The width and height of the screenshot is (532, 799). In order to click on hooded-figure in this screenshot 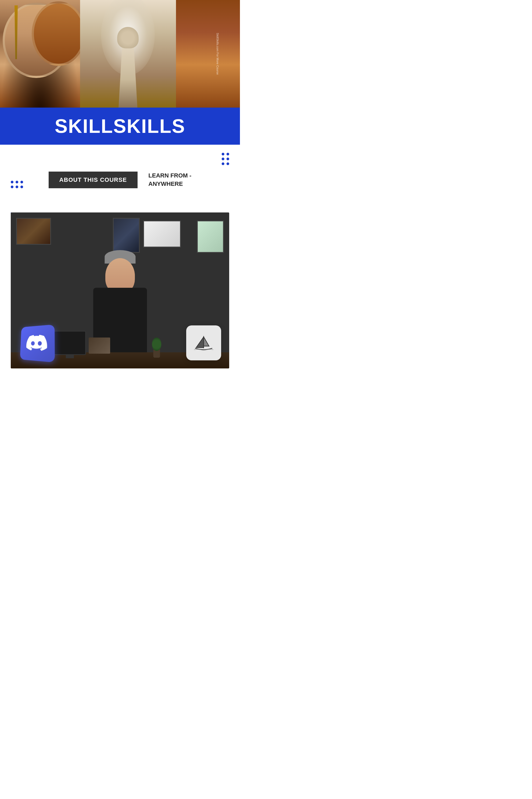, I will do `click(128, 67)`.